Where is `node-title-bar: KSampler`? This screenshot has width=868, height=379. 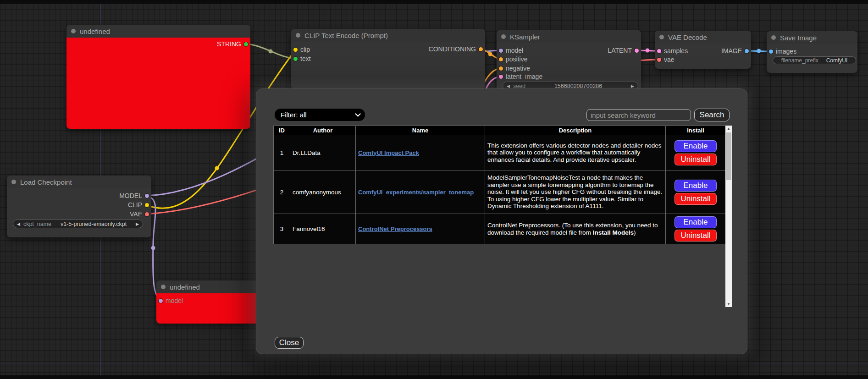 node-title-bar: KSampler is located at coordinates (569, 37).